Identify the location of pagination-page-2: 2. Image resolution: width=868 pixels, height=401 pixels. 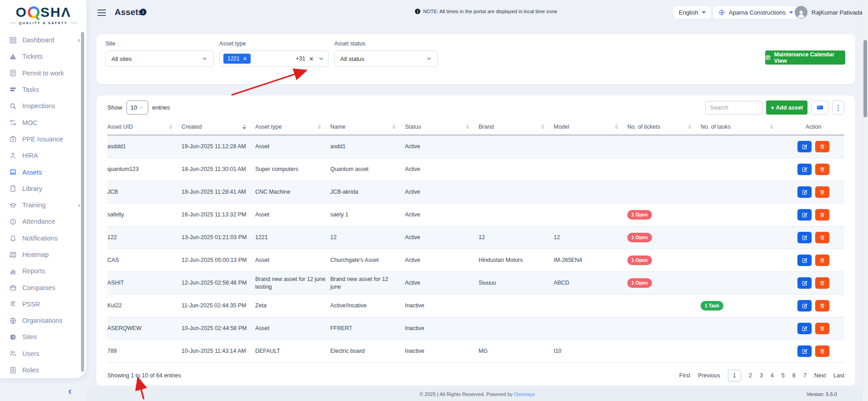
(751, 376).